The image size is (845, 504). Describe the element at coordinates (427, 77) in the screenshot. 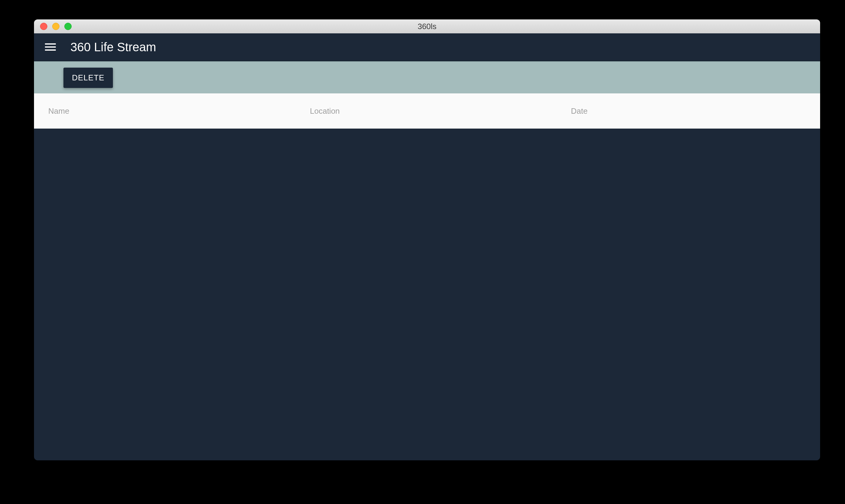

I see `toolbar: DELETE` at that location.